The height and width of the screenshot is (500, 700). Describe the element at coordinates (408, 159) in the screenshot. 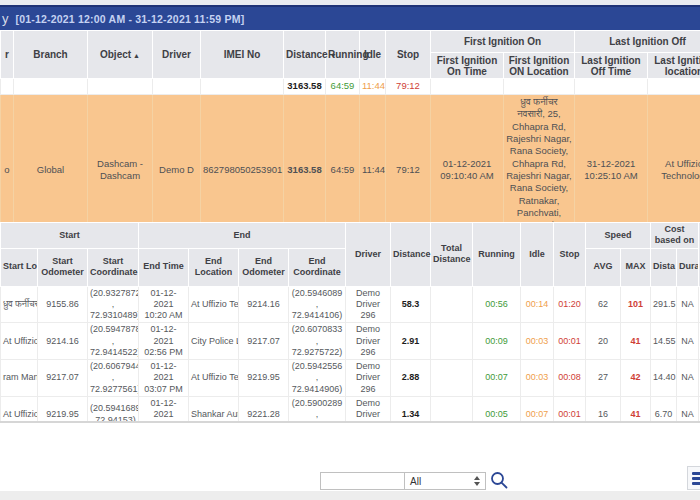

I see `cell-stop: 79:12` at that location.